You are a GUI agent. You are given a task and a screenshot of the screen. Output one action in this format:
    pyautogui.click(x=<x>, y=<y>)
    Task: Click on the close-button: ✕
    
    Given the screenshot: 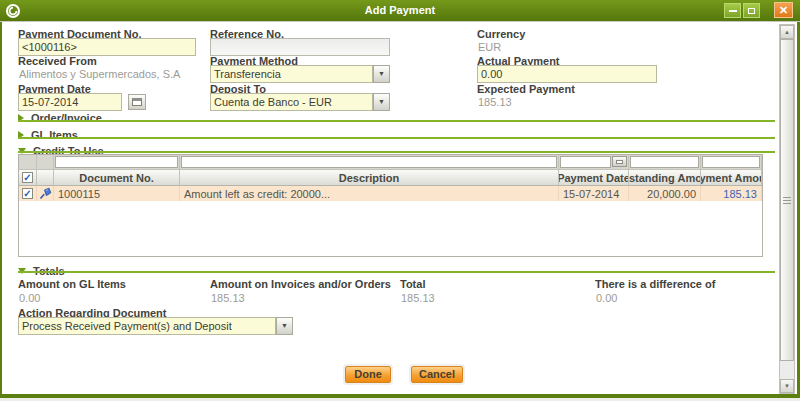 What is the action you would take?
    pyautogui.click(x=784, y=10)
    